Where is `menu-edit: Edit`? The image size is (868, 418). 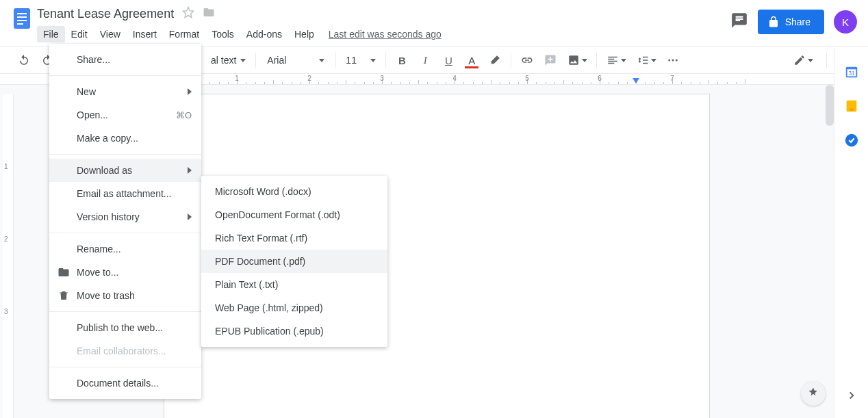
menu-edit: Edit is located at coordinates (79, 34).